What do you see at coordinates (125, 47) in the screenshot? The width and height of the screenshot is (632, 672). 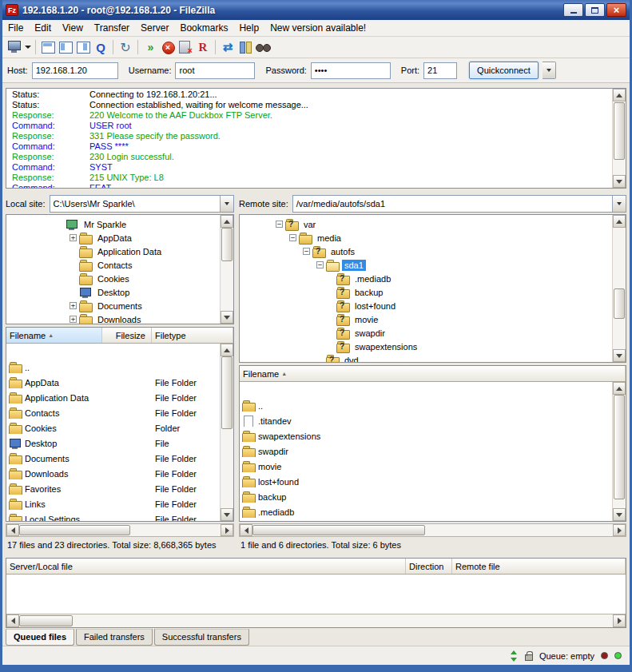 I see `refresh-icon: ↻` at bounding box center [125, 47].